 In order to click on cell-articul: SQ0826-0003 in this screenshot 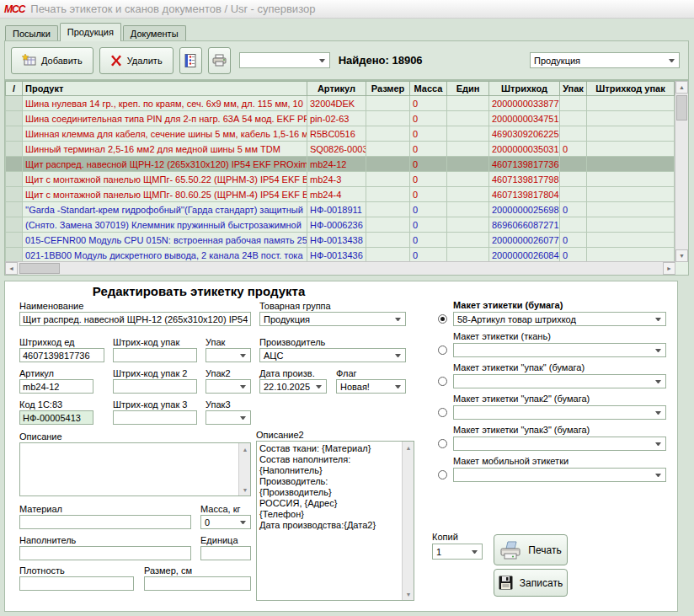, I will do `click(337, 149)`.